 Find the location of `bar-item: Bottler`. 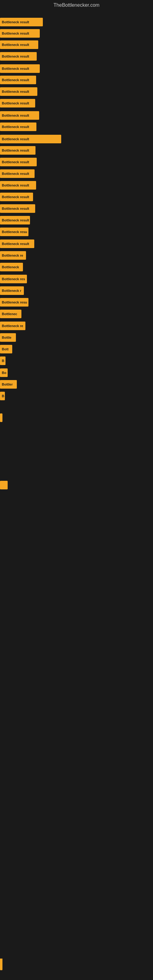

bar-item: Bottler is located at coordinates (8, 384).